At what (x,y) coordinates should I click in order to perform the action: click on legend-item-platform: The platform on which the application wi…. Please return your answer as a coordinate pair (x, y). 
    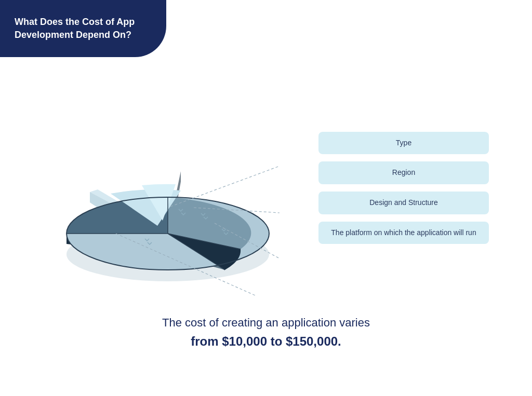
    Looking at the image, I should click on (403, 233).